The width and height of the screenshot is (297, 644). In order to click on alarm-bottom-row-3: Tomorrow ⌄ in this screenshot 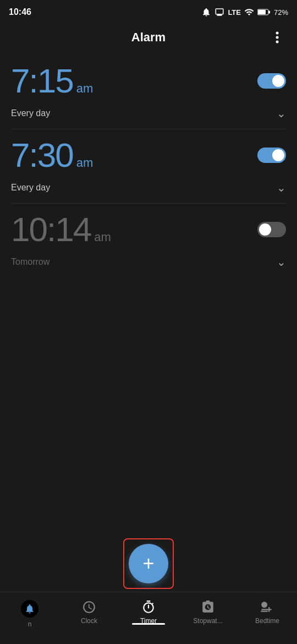, I will do `click(148, 263)`.